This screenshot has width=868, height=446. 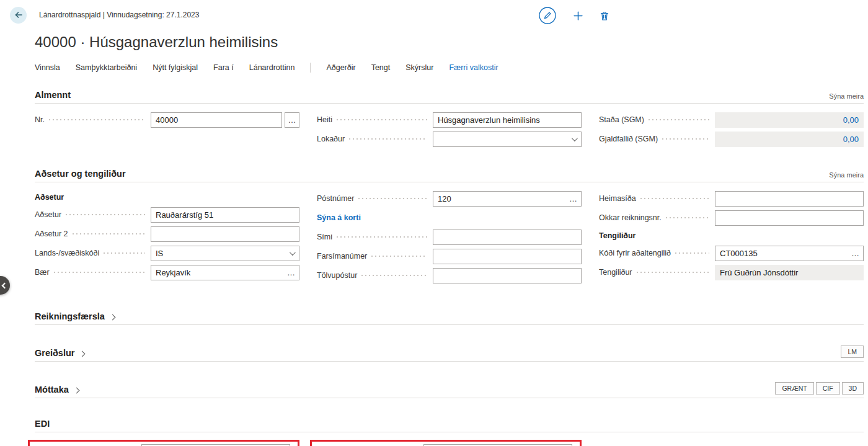 What do you see at coordinates (449, 176) in the screenshot?
I see `section-adsetur-header: Aðsetur og tengiliður Sýna meira` at bounding box center [449, 176].